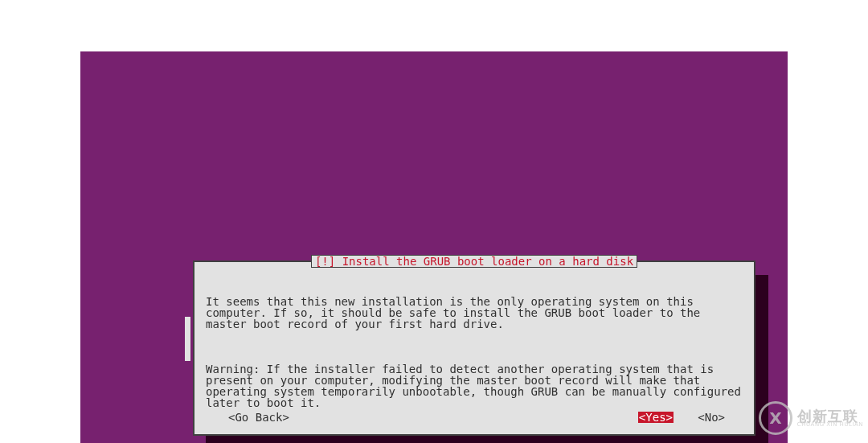 This screenshot has width=868, height=443. What do you see at coordinates (830, 425) in the screenshot?
I see `watermark-sub: CHUANG XIN HULIAN` at bounding box center [830, 425].